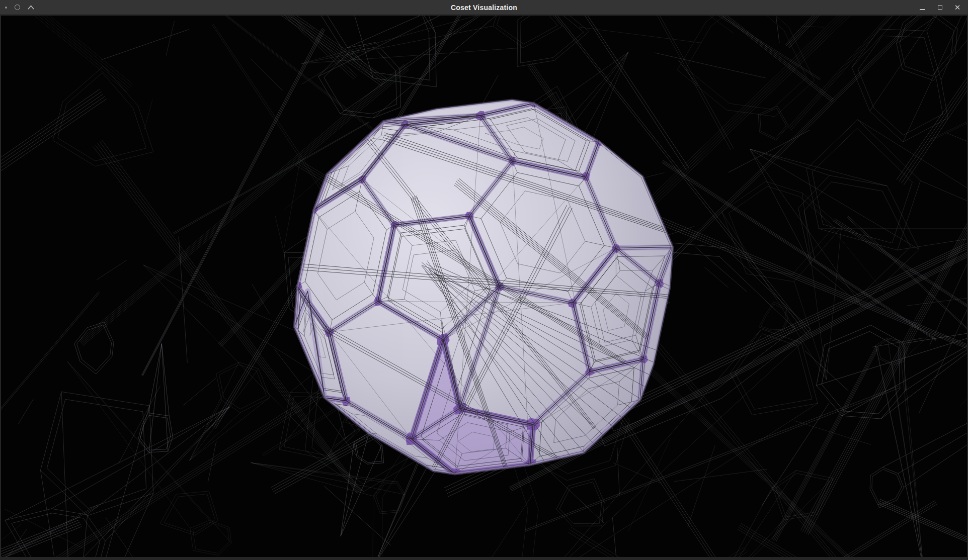 The width and height of the screenshot is (968, 560). What do you see at coordinates (31, 7) in the screenshot?
I see `chevron-up-icon` at bounding box center [31, 7].